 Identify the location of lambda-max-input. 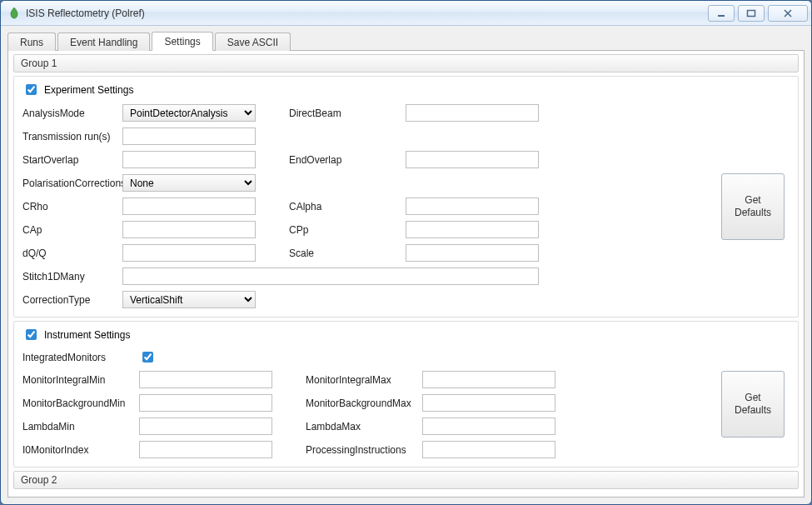
(489, 427).